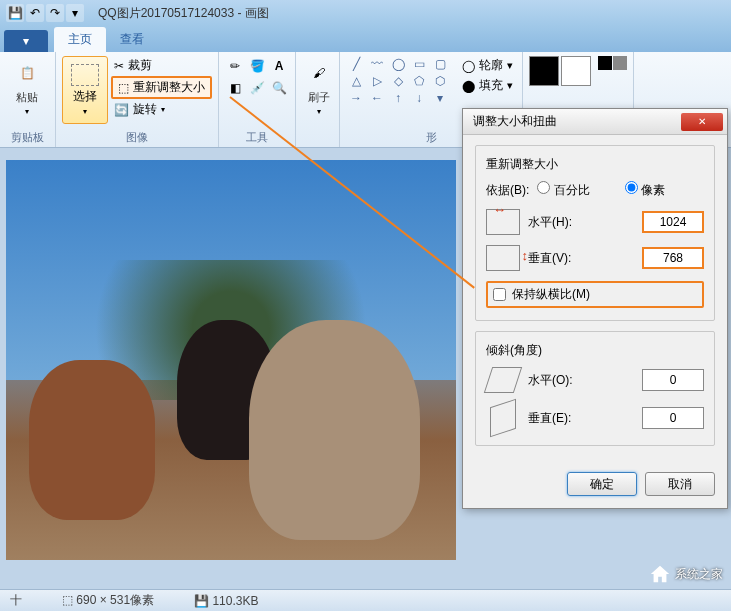 The height and width of the screenshot is (611, 731). Describe the element at coordinates (377, 64) in the screenshot. I see `shape-curve: 〰` at that location.